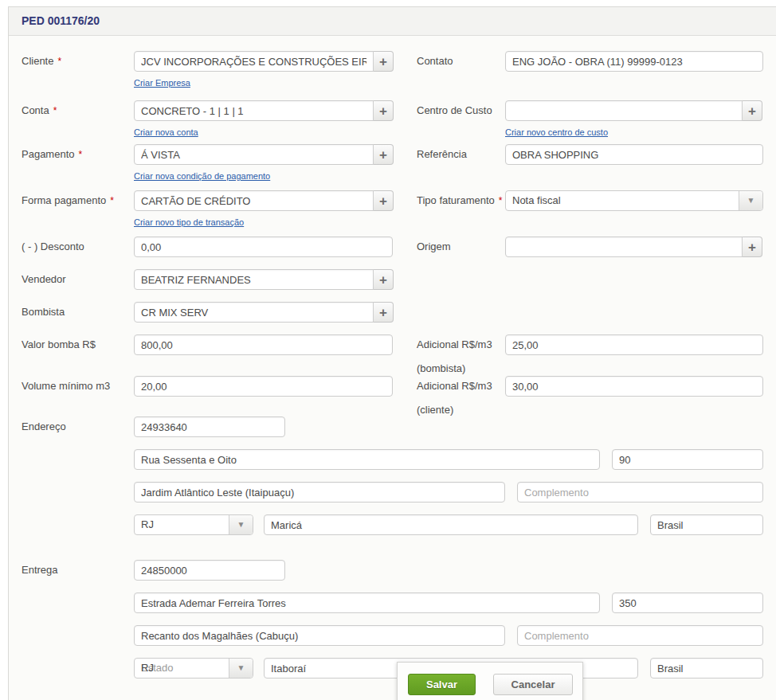 The width and height of the screenshot is (776, 700). Describe the element at coordinates (59, 345) in the screenshot. I see `valor-bomba-label: Valor bomba R$` at that location.